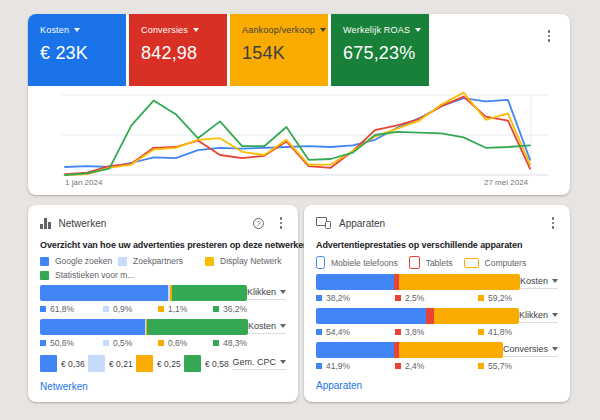 Image resolution: width=600 pixels, height=420 pixels. What do you see at coordinates (156, 224) in the screenshot?
I see `card-title: Netwerken` at bounding box center [156, 224].